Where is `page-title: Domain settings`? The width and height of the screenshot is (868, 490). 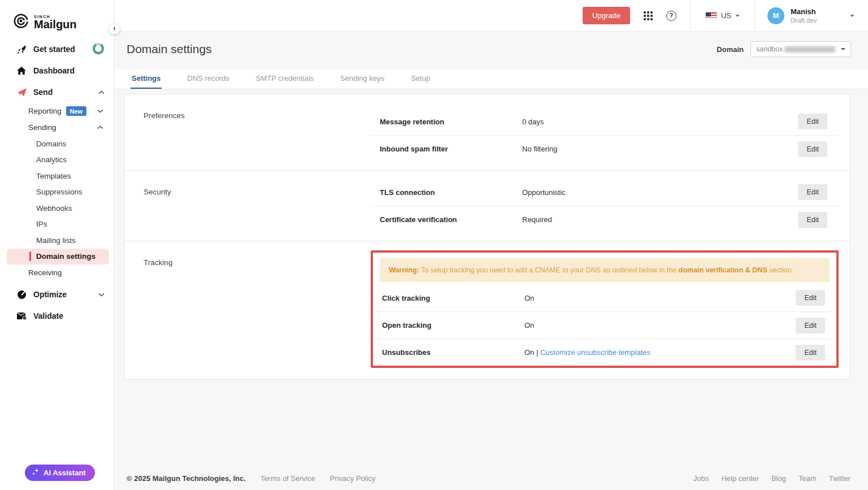
page-title: Domain settings is located at coordinates (170, 49).